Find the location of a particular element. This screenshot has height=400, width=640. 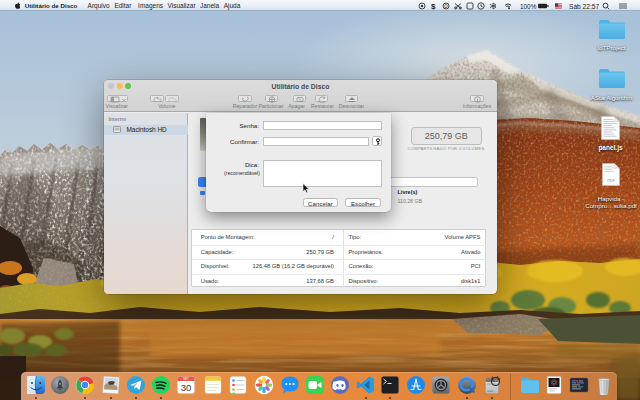

svg-text: 100% is located at coordinates (528, 6).